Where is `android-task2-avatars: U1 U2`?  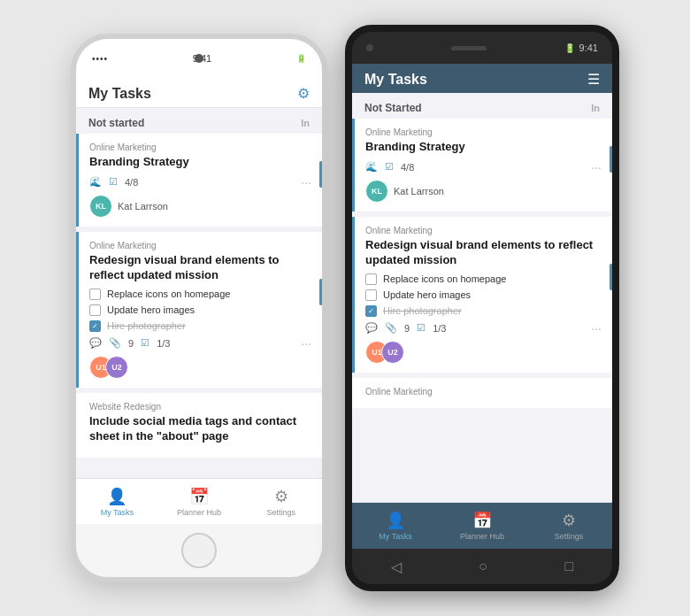 android-task2-avatars: U1 U2 is located at coordinates (385, 352).